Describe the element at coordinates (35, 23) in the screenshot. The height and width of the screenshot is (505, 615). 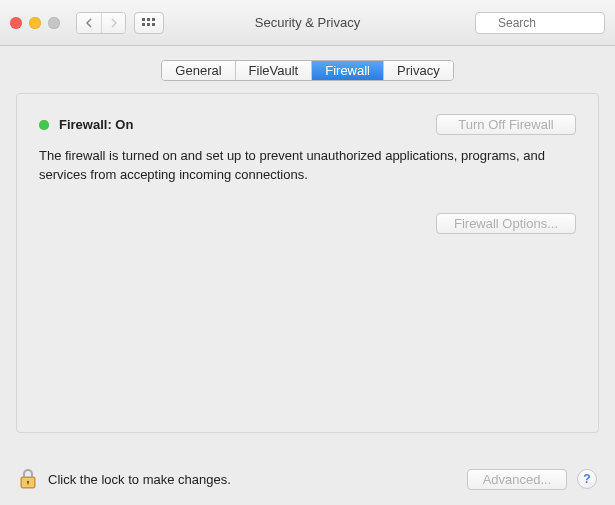
I see `minimize-button` at that location.